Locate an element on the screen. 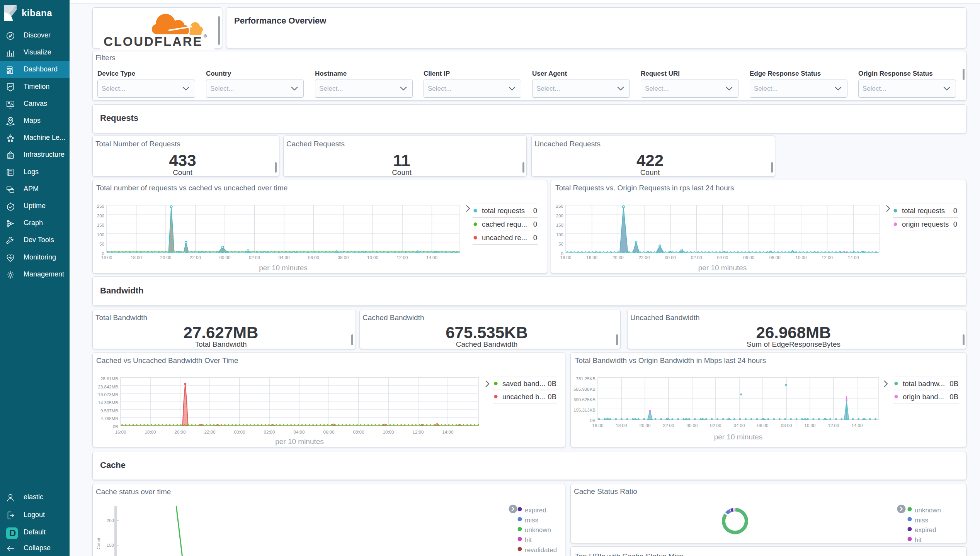 Image resolution: width=980 pixels, height=556 pixels. svg-text: 250 is located at coordinates (100, 206).